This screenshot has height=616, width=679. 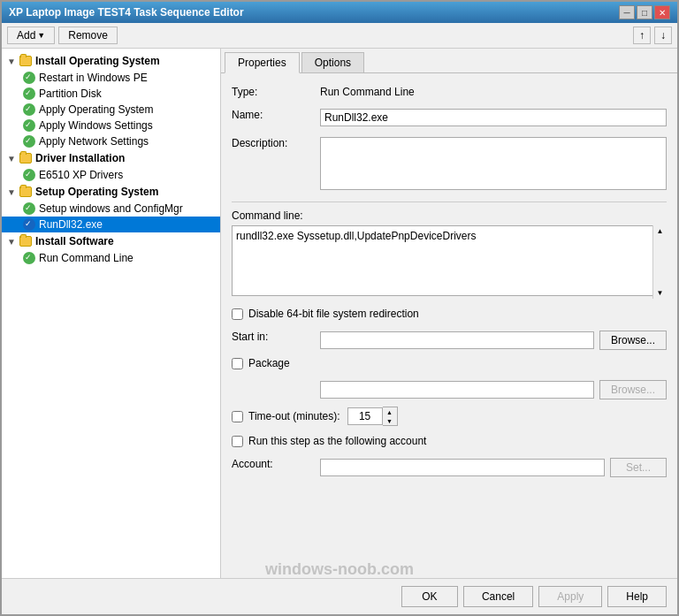 What do you see at coordinates (340, 12) in the screenshot?
I see `title-bar: XP Laptop Image TEST4 Task Sequence Edit…` at bounding box center [340, 12].